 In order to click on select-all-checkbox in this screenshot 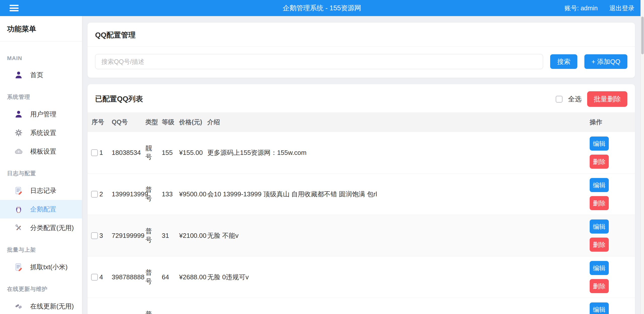, I will do `click(559, 99)`.